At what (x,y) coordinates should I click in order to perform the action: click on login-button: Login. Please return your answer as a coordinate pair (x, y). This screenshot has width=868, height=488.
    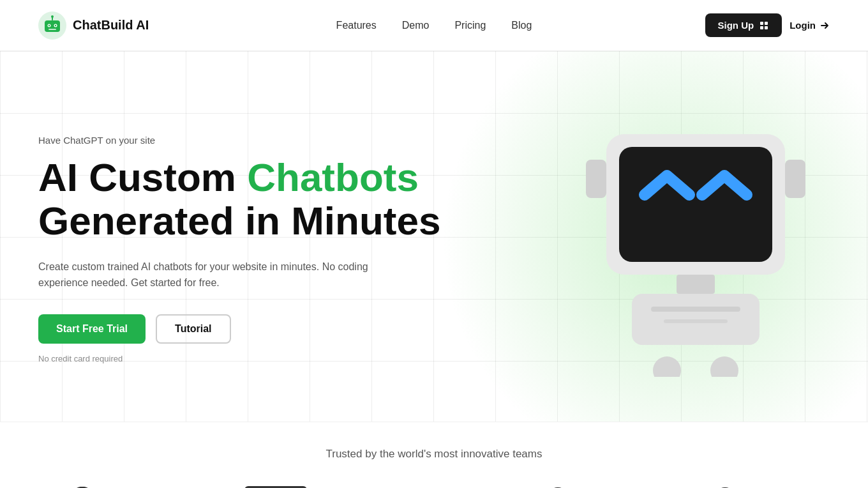
    Looking at the image, I should click on (809, 26).